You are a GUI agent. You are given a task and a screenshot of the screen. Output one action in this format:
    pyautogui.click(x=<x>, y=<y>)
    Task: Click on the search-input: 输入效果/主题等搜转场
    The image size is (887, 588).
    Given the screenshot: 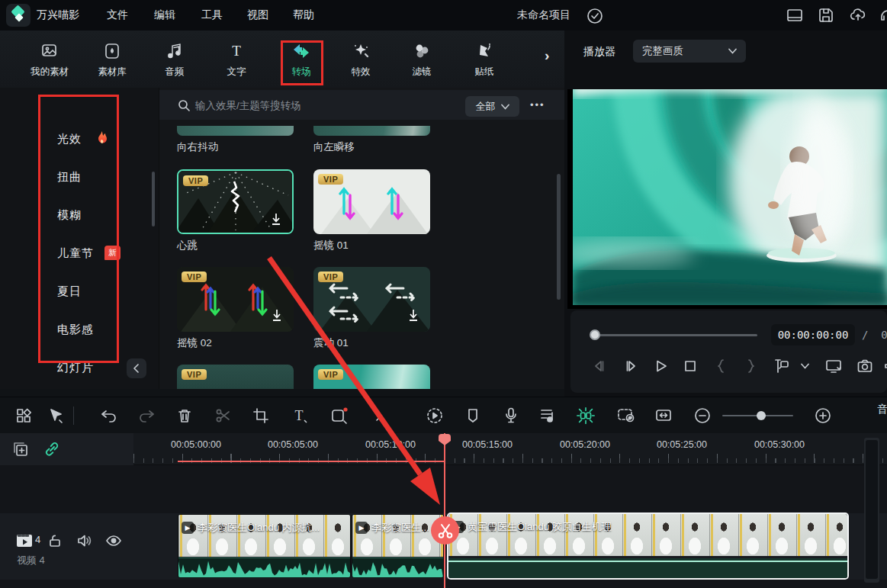 What is the action you would take?
    pyautogui.click(x=249, y=106)
    